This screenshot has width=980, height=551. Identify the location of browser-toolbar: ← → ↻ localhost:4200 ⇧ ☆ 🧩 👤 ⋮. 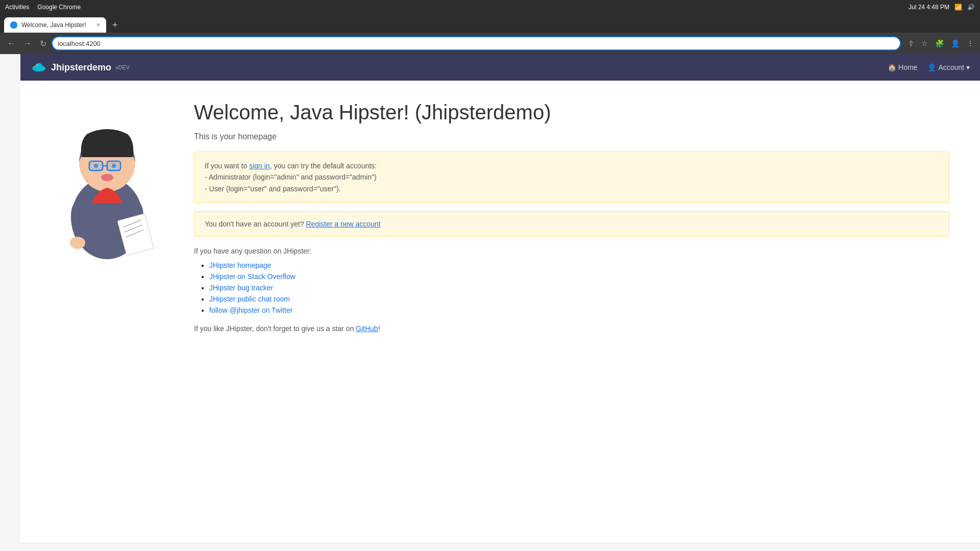
(490, 43).